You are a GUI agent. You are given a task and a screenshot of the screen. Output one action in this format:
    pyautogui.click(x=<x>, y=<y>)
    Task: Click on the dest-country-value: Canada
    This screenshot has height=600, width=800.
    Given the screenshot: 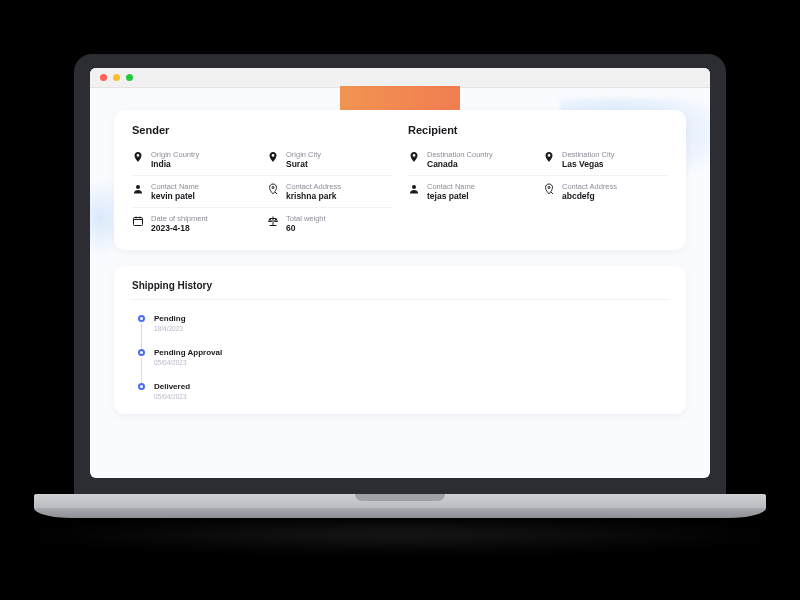 What is the action you would take?
    pyautogui.click(x=460, y=164)
    